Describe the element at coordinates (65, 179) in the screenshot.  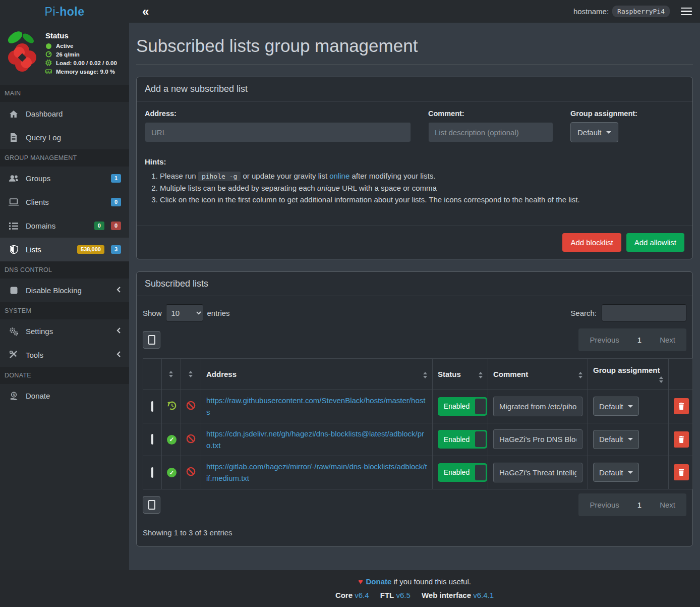
I see `sidebar-item-groups: Groups 1` at that location.